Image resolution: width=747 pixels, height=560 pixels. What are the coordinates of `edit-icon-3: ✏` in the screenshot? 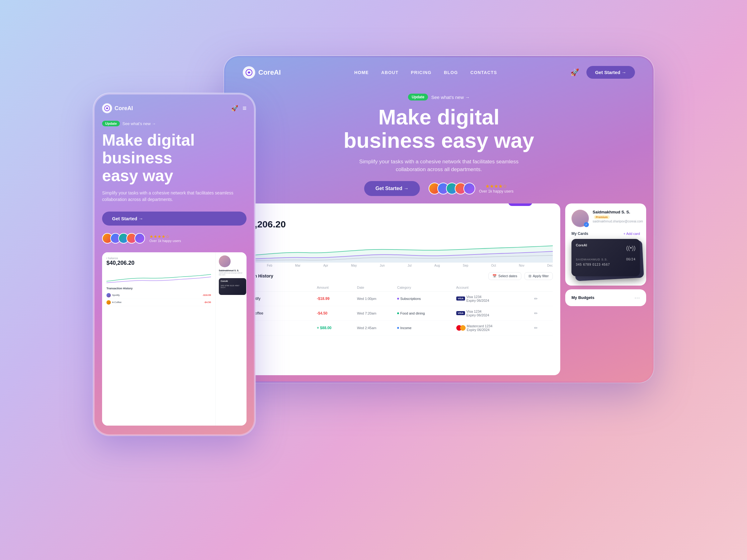 It's located at (544, 328).